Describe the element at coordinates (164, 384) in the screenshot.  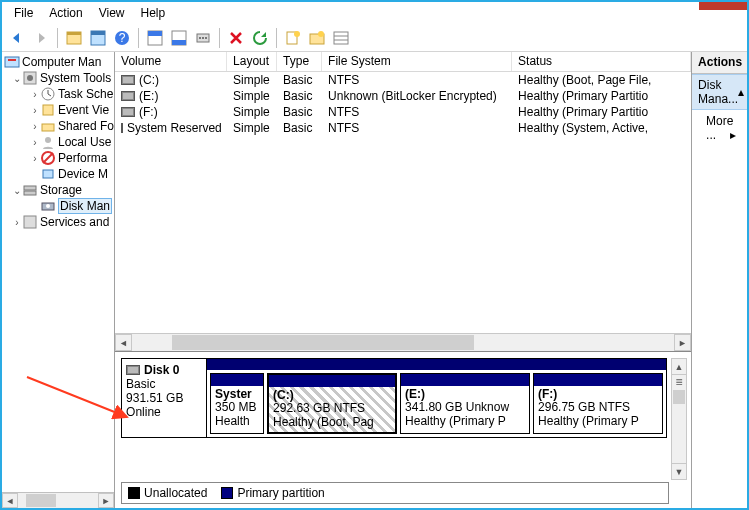
I see `disk-kind: Basic` at that location.